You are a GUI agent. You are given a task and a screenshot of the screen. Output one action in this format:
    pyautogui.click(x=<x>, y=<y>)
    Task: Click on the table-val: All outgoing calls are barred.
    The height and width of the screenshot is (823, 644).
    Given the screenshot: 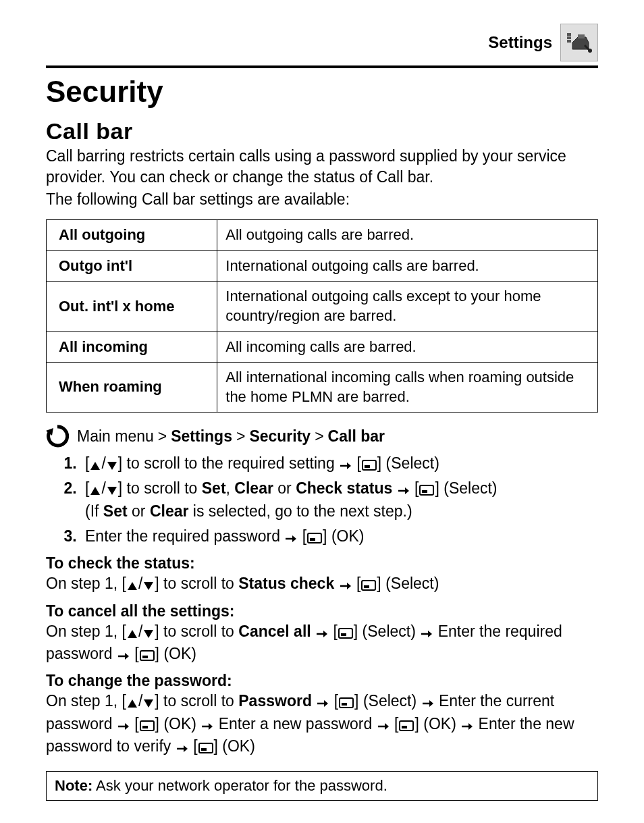 What is the action you would take?
    pyautogui.click(x=408, y=236)
    